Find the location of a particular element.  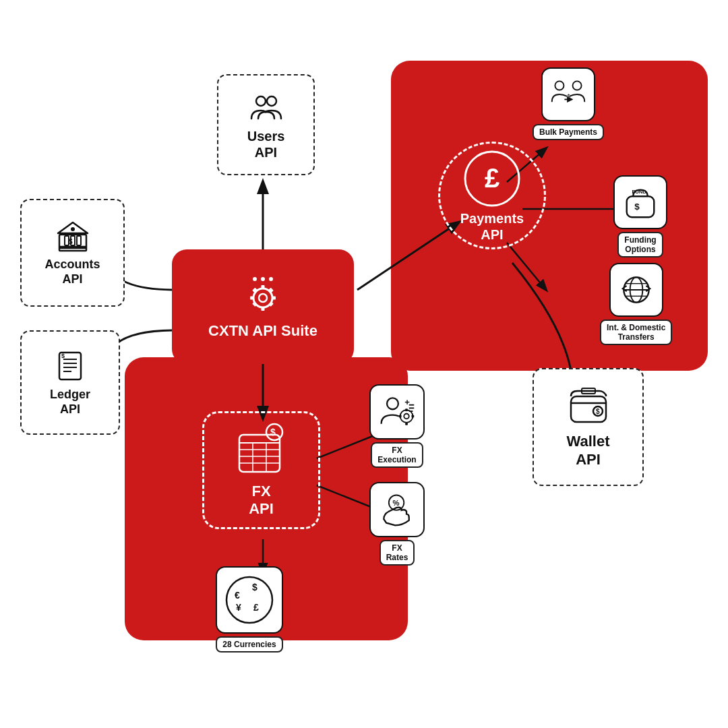

svg-text: FUND is located at coordinates (639, 191).